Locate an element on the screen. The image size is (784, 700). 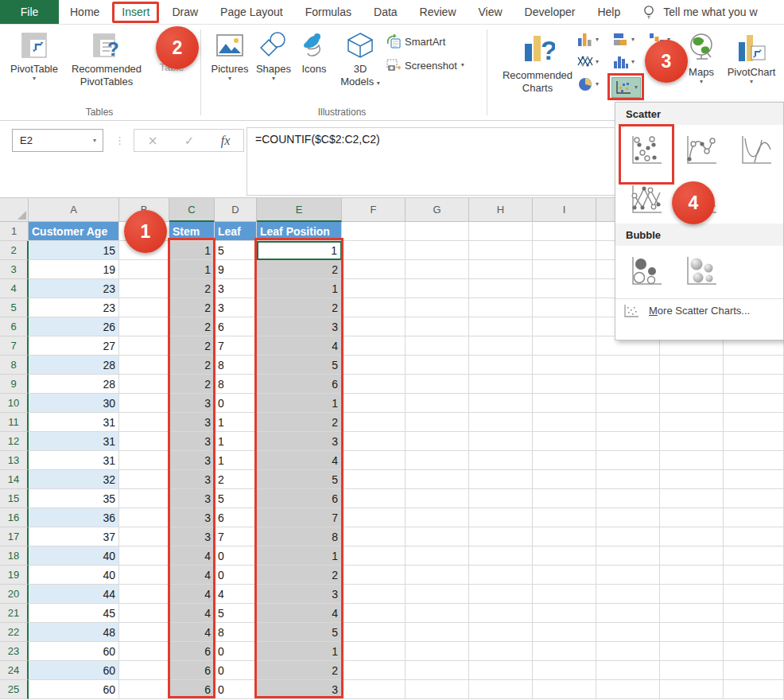
cell-J24 is located at coordinates (628, 671).